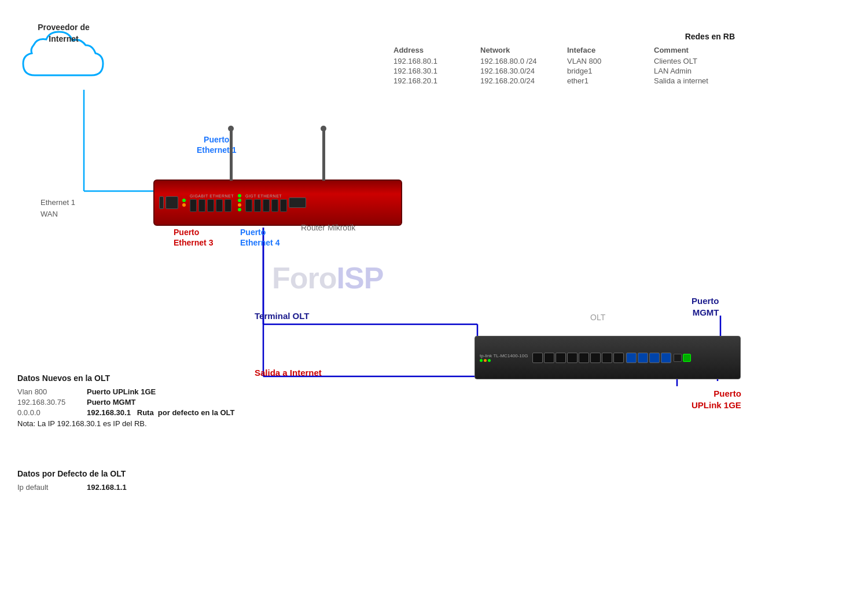  I want to click on router-device: GIGABIT ETHERNET GIGT ETHERNET, so click(278, 203).